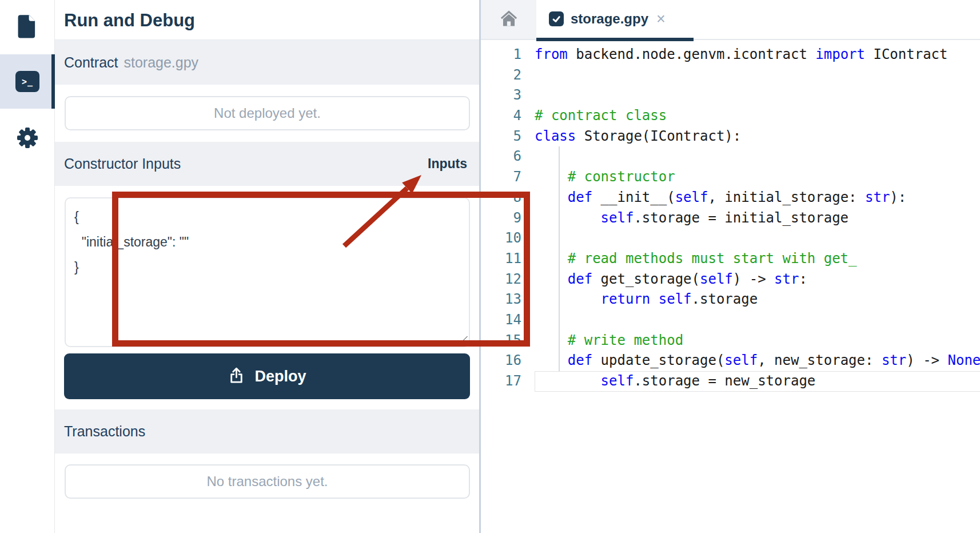 This screenshot has width=980, height=533. What do you see at coordinates (161, 63) in the screenshot?
I see `contract-filename: storage.gpy` at bounding box center [161, 63].